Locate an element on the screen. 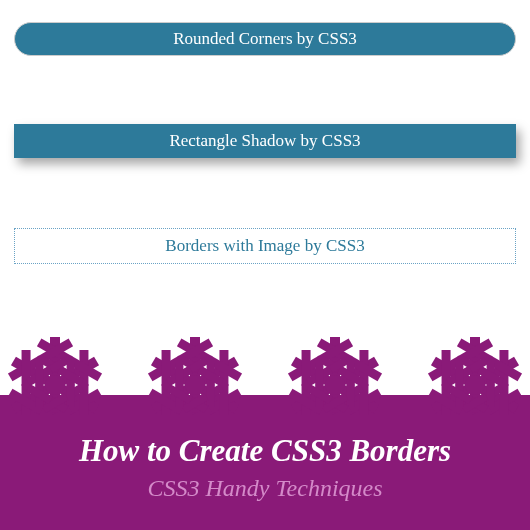 Image resolution: width=530 pixels, height=530 pixels. image-border-label: Borders with Image by CSS3 is located at coordinates (264, 246).